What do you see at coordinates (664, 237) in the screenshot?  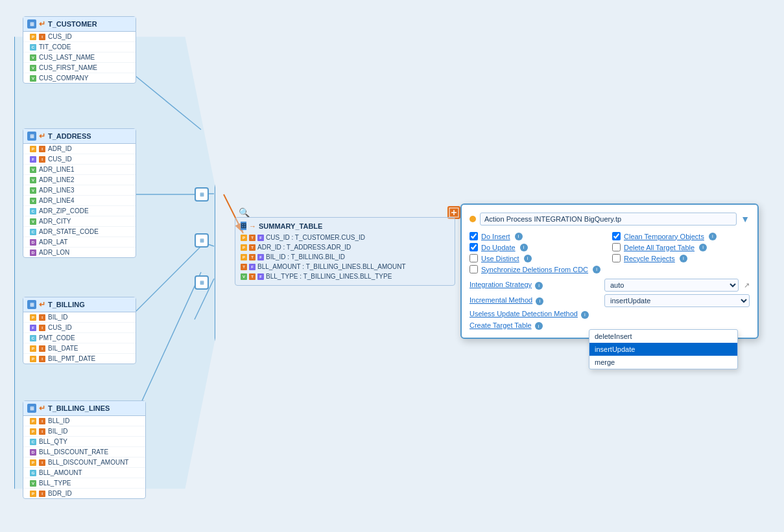 I see `clean-temporary-label: Clean Temporary Objects` at bounding box center [664, 237].